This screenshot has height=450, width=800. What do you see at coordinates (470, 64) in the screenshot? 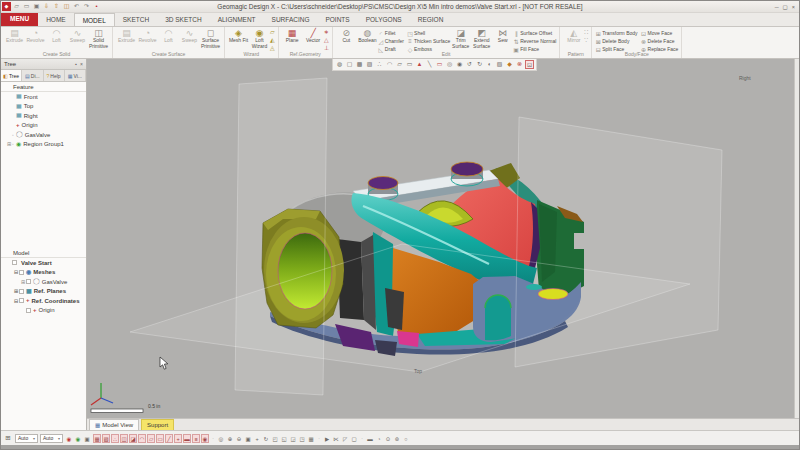
I see `spin-left-icon: ↺` at bounding box center [470, 64].